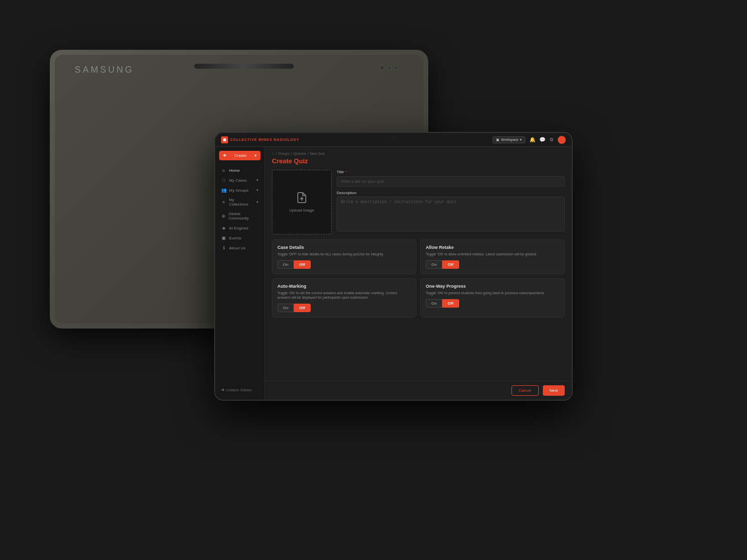 This screenshot has height=560, width=747. Describe the element at coordinates (493, 298) in the screenshot. I see `one-way-progress-card: One-Way Progress Toggle 'ON' to prevent …` at that location.